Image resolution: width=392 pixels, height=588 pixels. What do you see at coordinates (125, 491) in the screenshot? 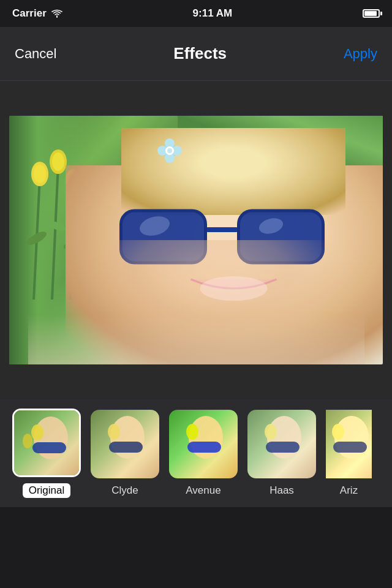
I see `filter-label-clyde: Clyde` at bounding box center [125, 491].